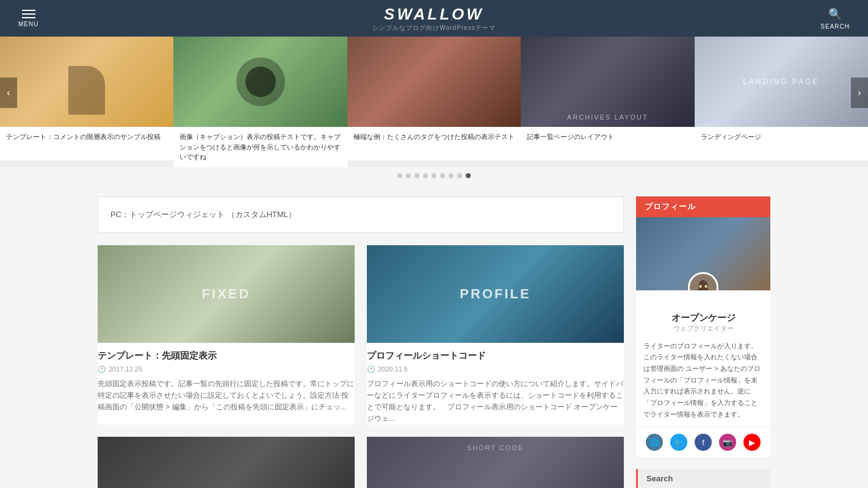  I want to click on search-button: 🔍 SEARCH, so click(835, 18).